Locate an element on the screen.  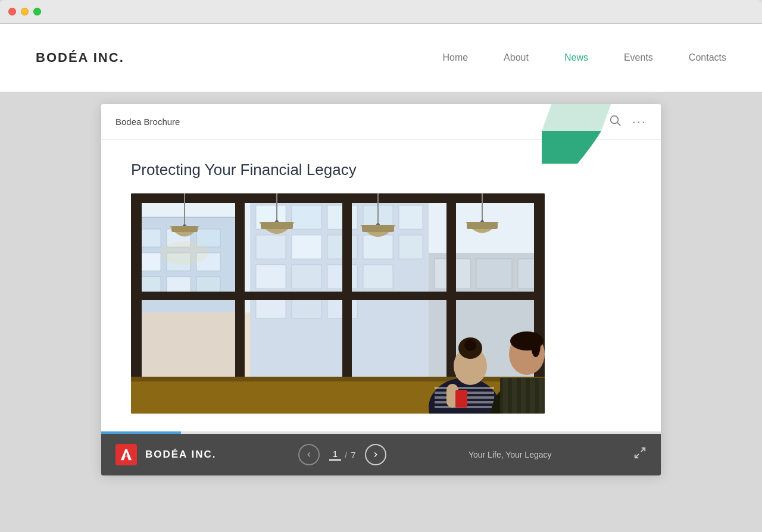
minimize-button is located at coordinates (25, 12).